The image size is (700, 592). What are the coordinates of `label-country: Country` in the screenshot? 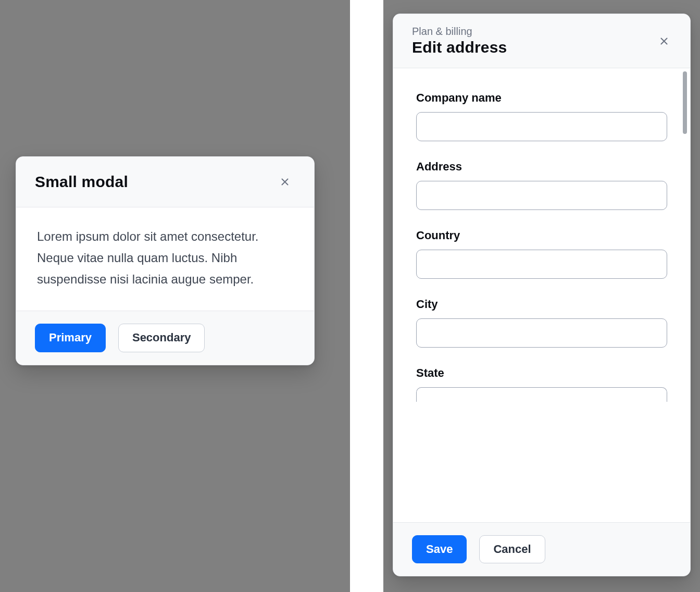 It's located at (542, 236).